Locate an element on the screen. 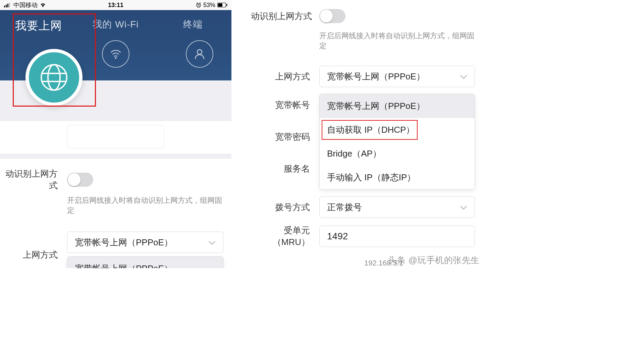  battery-pct-label: 53% is located at coordinates (209, 5).